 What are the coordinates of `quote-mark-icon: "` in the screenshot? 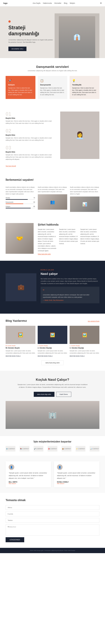 It's located at (70, 291).